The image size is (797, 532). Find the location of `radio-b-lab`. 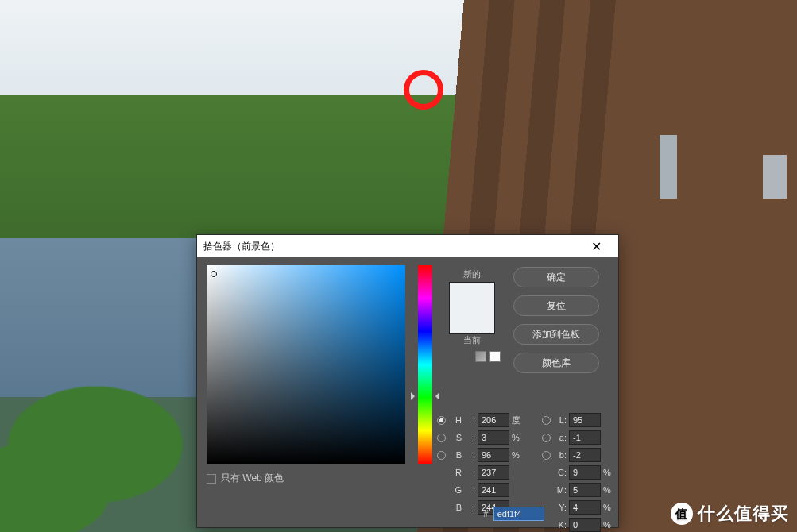

radio-b-lab is located at coordinates (547, 456).